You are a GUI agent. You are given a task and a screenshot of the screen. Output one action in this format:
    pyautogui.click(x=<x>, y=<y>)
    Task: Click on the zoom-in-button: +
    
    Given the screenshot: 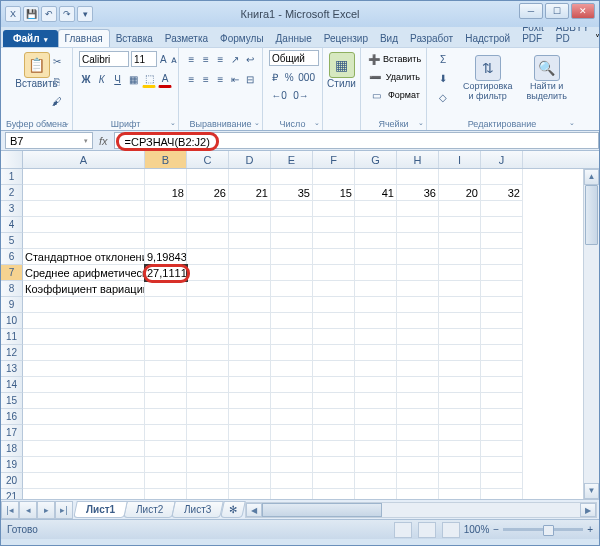 What is the action you would take?
    pyautogui.click(x=590, y=530)
    